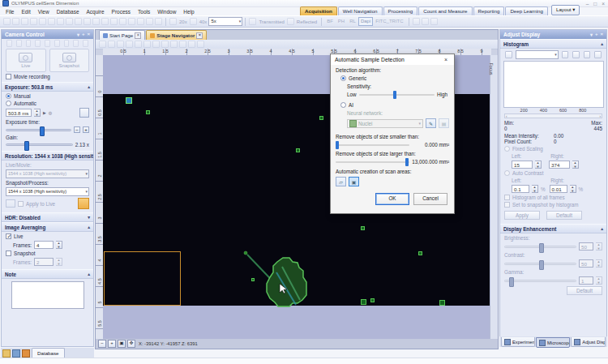  Describe the element at coordinates (559, 165) in the screenshot. I see `fixed-right-input: 374` at that location.